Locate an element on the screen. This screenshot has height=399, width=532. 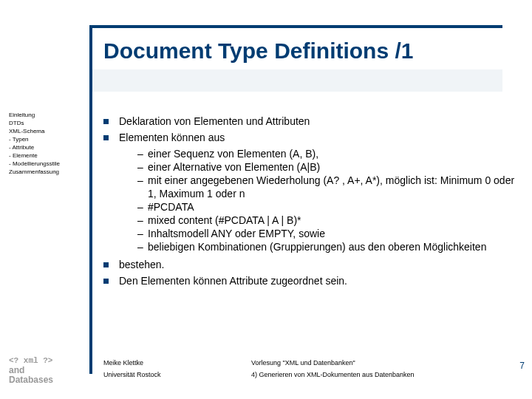
sub-bullet-text: #PCDATA is located at coordinates (332, 207).